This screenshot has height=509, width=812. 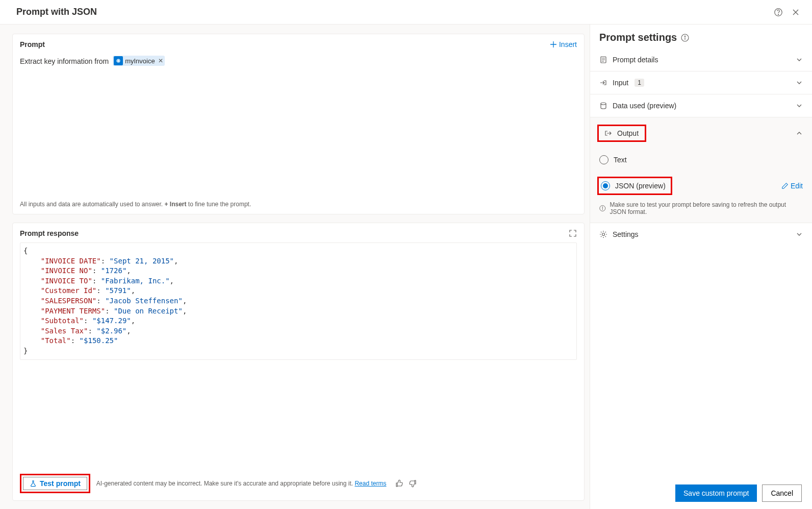 What do you see at coordinates (603, 234) in the screenshot?
I see `gear-icon` at bounding box center [603, 234].